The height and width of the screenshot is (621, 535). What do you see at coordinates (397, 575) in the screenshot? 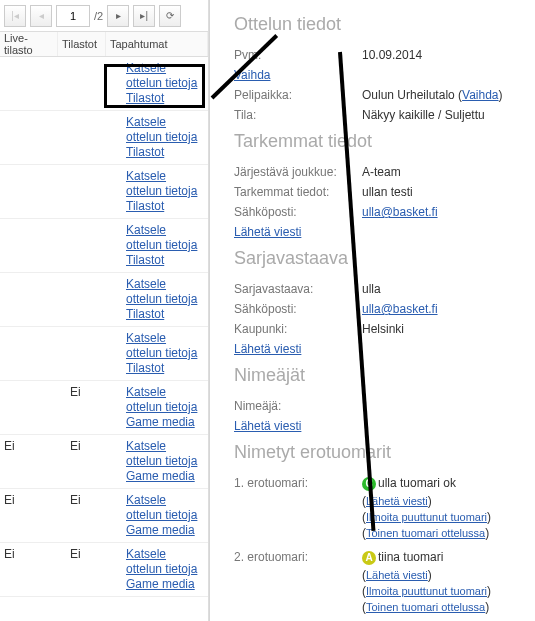
I see `ref2-laheta-link: Lähetä viesti` at bounding box center [397, 575].